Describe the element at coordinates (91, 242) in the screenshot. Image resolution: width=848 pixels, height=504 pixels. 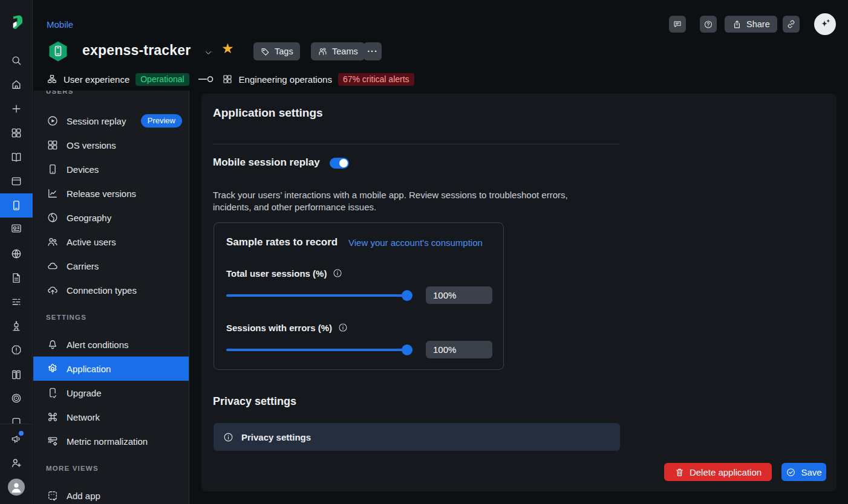
I see `sidebar-item-label: Active users` at that location.